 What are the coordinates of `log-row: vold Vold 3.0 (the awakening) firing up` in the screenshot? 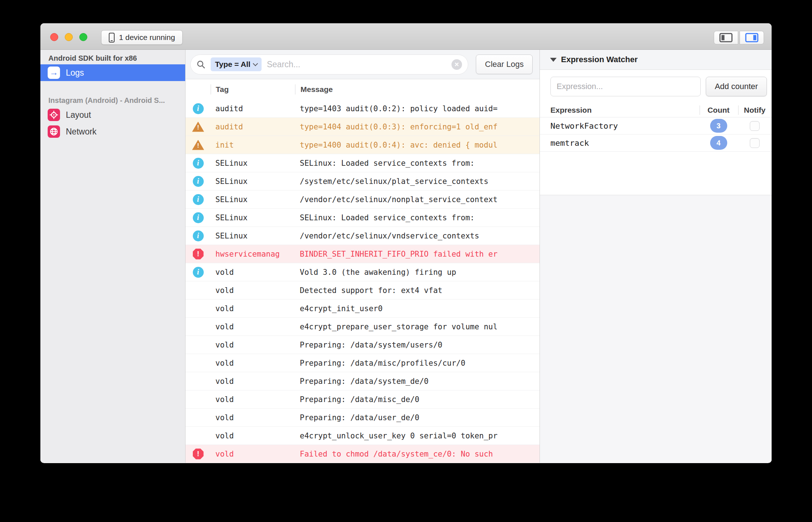 It's located at (362, 272).